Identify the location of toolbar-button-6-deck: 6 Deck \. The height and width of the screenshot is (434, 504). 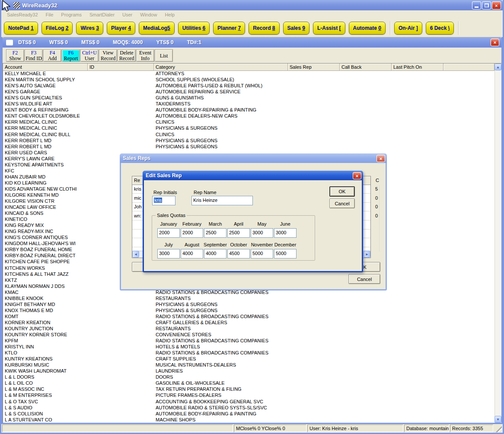
(440, 28).